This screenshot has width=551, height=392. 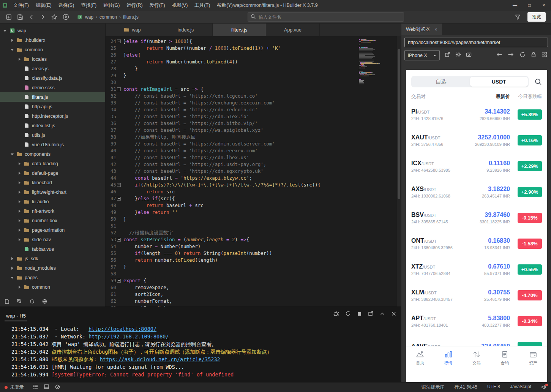 I want to click on code-line: 61 sort2Icon,, so click(x=232, y=294).